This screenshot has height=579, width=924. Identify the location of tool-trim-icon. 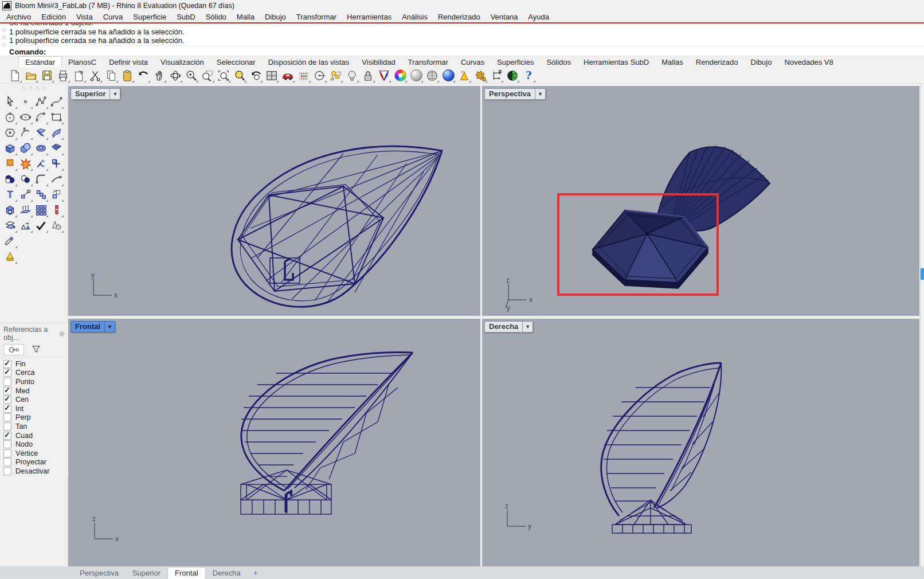
(41, 164).